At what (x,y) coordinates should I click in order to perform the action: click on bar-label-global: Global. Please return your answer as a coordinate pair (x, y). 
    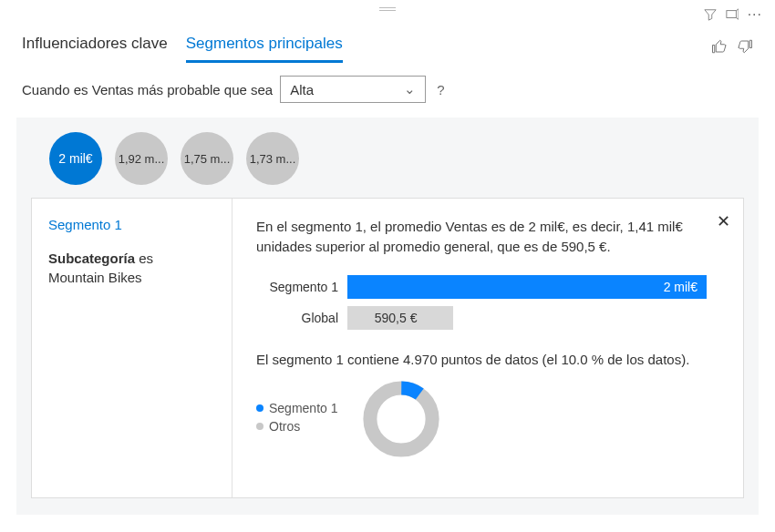
    Looking at the image, I should click on (302, 318).